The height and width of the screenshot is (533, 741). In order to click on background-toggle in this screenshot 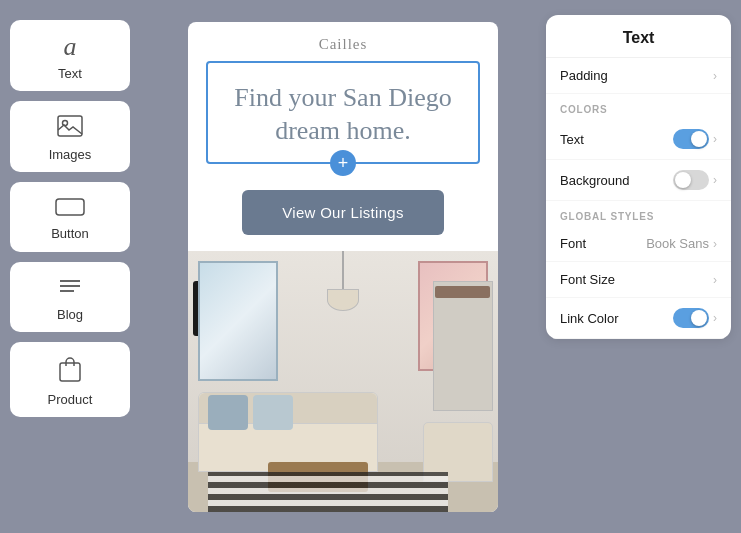, I will do `click(691, 180)`.